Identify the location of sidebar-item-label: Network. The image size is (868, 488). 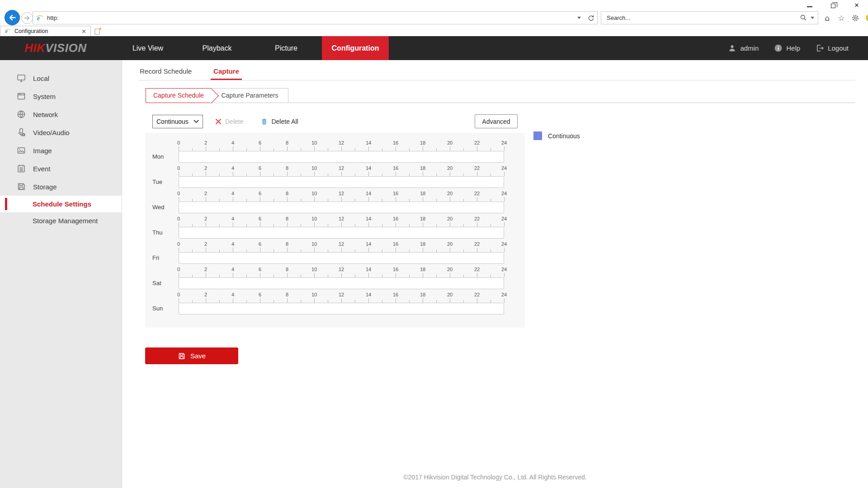
(45, 115).